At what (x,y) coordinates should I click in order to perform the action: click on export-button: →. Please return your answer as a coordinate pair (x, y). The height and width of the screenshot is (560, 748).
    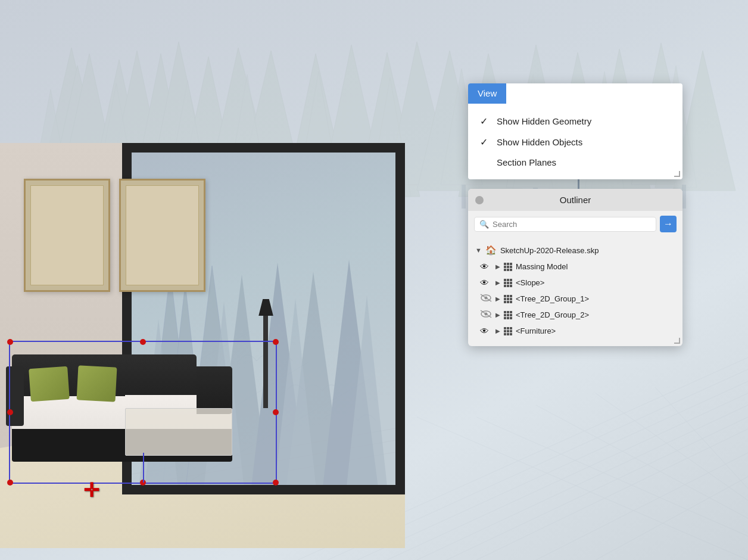
    Looking at the image, I should click on (668, 224).